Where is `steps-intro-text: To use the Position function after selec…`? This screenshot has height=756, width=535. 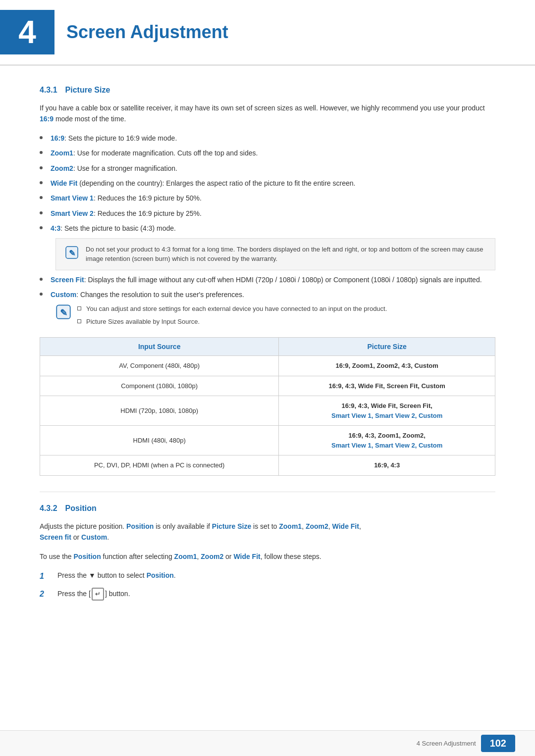
steps-intro-text: To use the Position function after selec… is located at coordinates (268, 556).